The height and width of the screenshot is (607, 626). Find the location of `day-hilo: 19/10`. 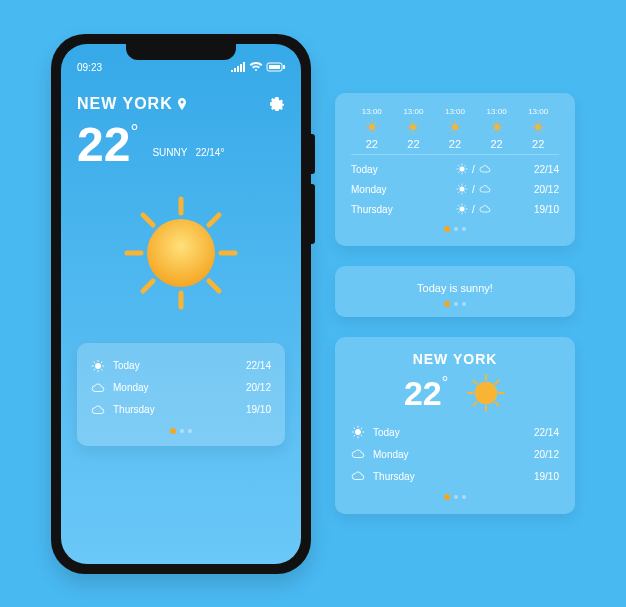

day-hilo: 19/10 is located at coordinates (546, 476).